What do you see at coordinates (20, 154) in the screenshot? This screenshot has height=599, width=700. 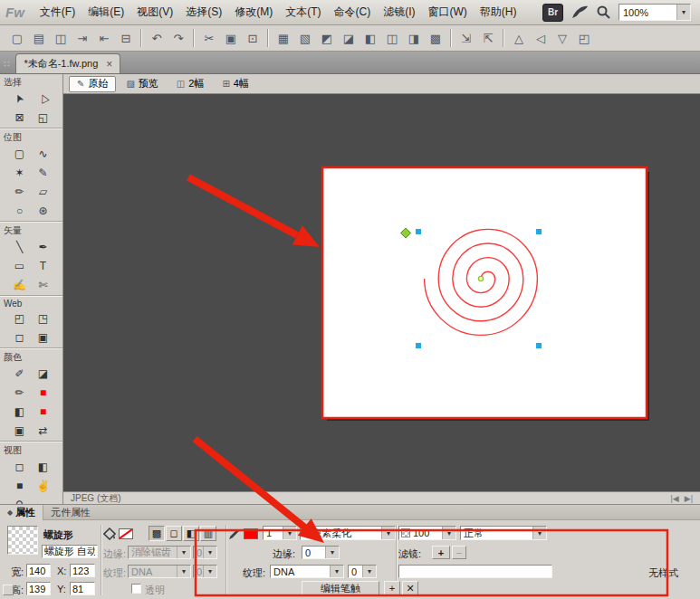 I see `marquee-tool: ▢` at bounding box center [20, 154].